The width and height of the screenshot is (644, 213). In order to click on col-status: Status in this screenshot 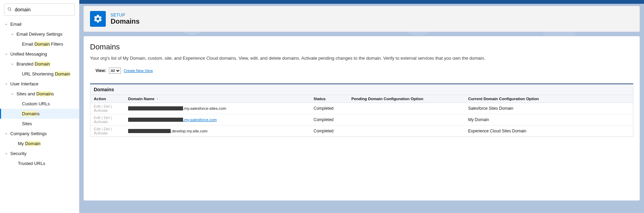, I will do `click(329, 99)`.